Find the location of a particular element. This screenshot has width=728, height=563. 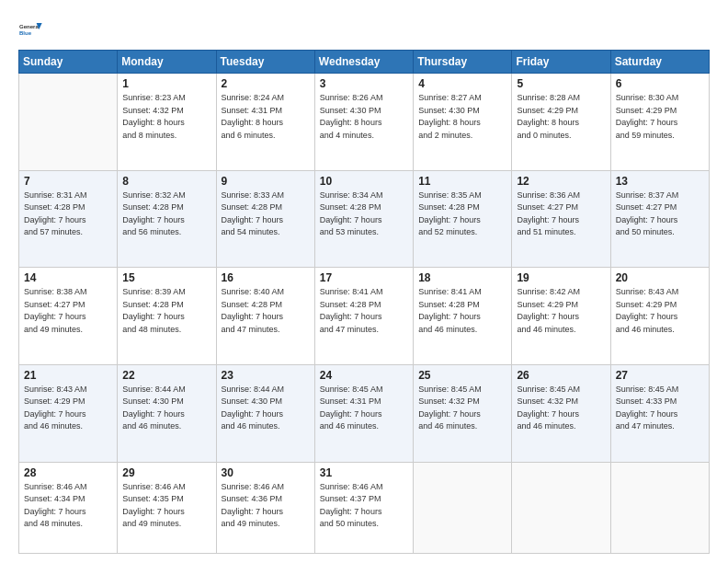

day-number: 2 is located at coordinates (266, 84).